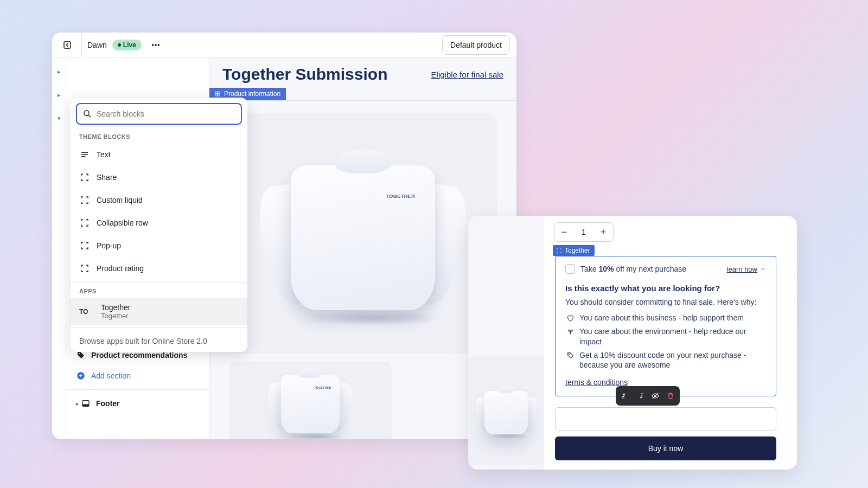 The width and height of the screenshot is (868, 488). Describe the element at coordinates (159, 224) in the screenshot. I see `block-picker-popup: THEME BLOCKS Text Share Custom liquid Co…` at that location.